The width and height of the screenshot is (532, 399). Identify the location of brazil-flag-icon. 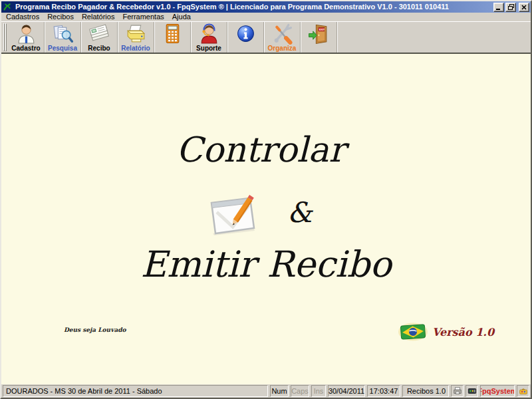
(413, 332).